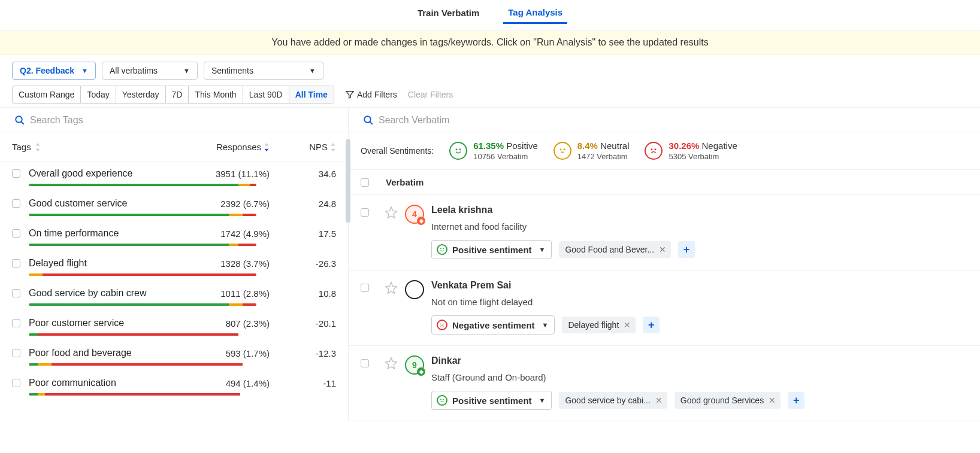 Image resolution: width=980 pixels, height=453 pixels. What do you see at coordinates (303, 263) in the screenshot?
I see `tag-nps: -26.3` at bounding box center [303, 263].